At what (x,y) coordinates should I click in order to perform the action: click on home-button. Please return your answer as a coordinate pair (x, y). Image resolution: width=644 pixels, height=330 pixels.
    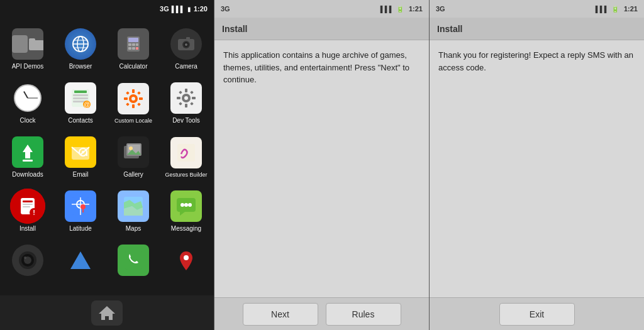
    Looking at the image, I should click on (107, 313).